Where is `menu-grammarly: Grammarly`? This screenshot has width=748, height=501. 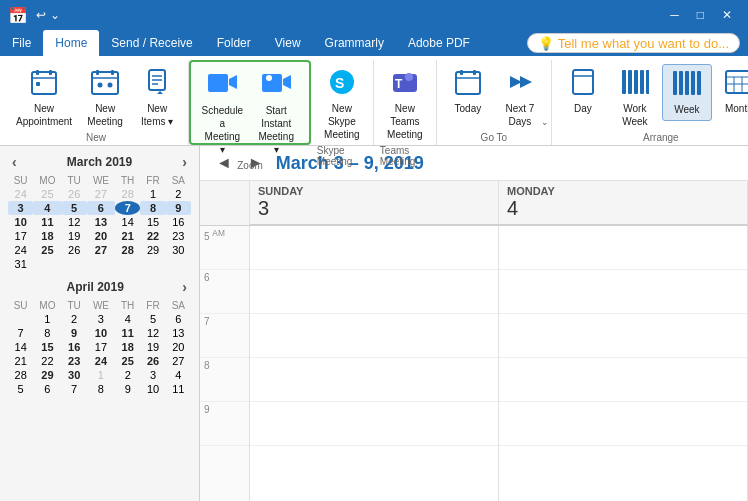 menu-grammarly: Grammarly is located at coordinates (354, 43).